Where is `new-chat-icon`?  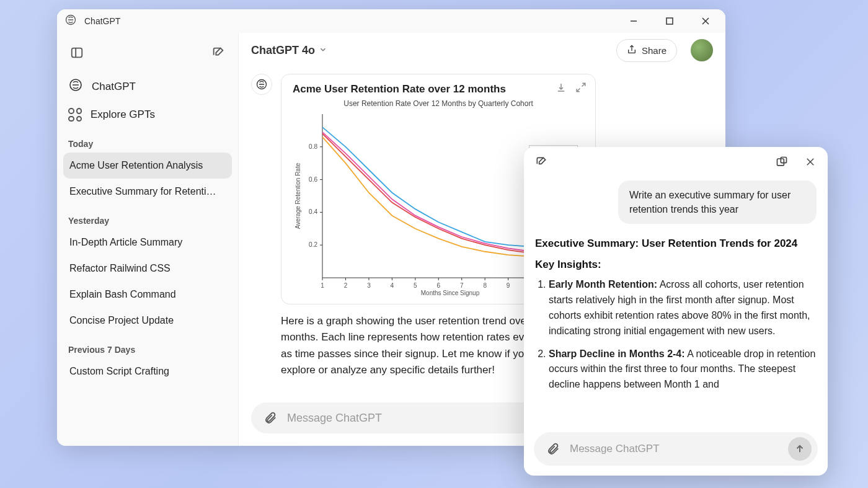 new-chat-icon is located at coordinates (541, 162).